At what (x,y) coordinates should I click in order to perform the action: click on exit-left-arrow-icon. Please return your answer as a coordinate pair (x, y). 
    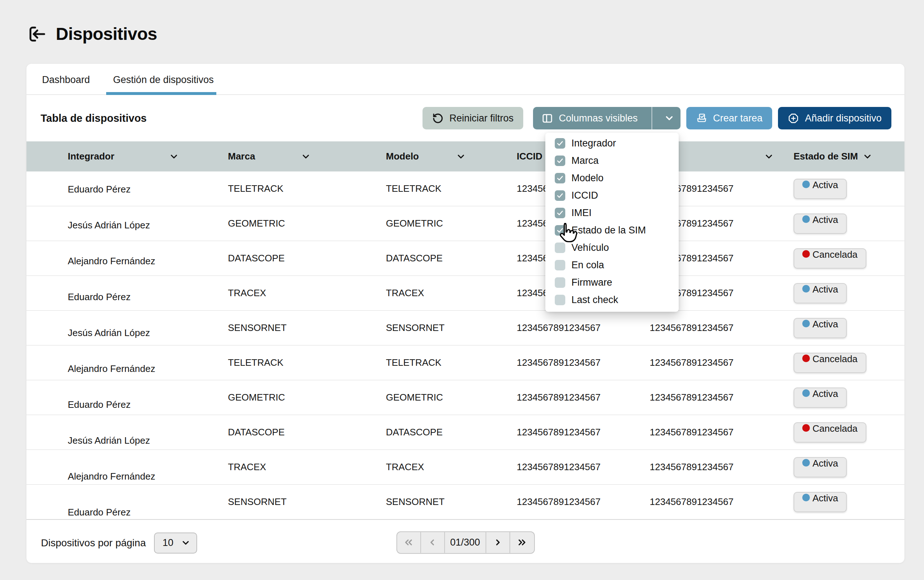
    Looking at the image, I should click on (37, 34).